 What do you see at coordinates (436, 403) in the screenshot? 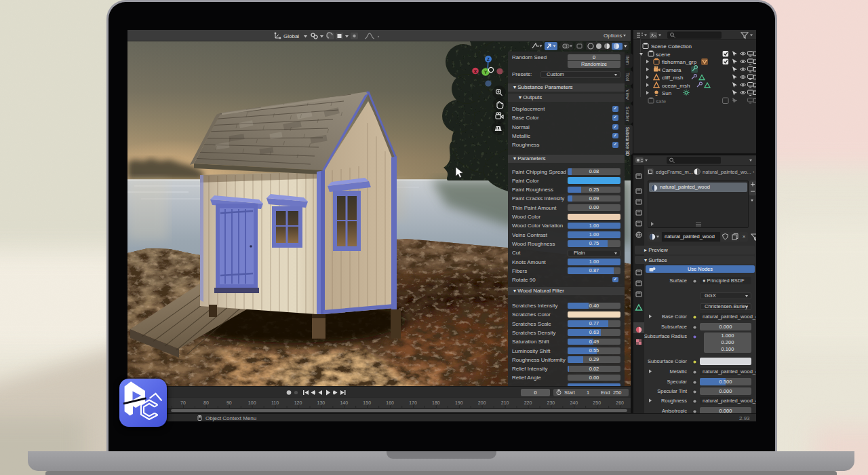
I see `svg-text: 180` at bounding box center [436, 403].